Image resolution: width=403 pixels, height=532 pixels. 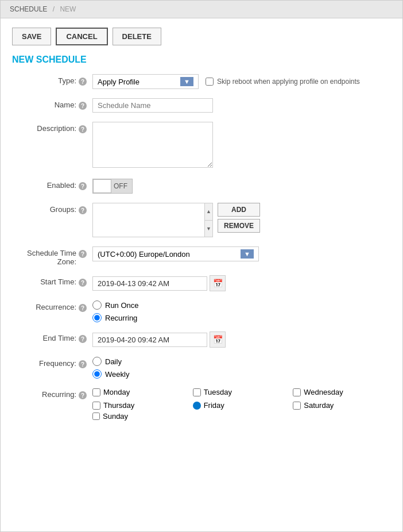 What do you see at coordinates (83, 106) in the screenshot?
I see `name-help-icon: ?` at bounding box center [83, 106].